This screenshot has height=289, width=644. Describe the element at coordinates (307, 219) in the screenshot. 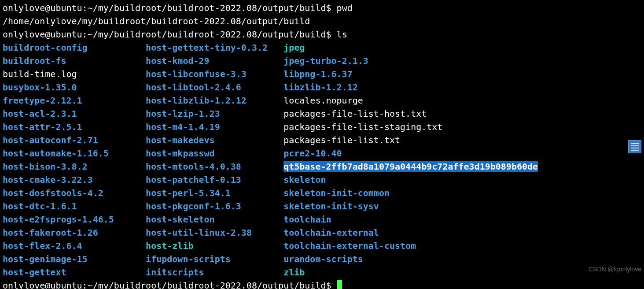

I see `ls-entry: toolchain` at that location.